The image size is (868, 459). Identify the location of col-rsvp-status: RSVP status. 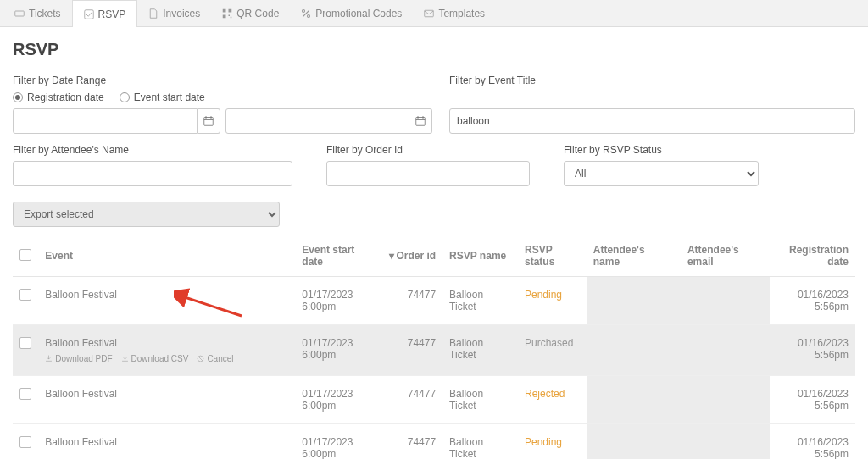
(553, 256).